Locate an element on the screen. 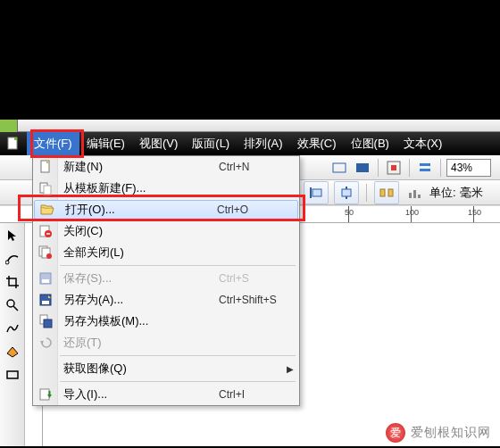  menu-item-close: 关闭(C) is located at coordinates (166, 231).